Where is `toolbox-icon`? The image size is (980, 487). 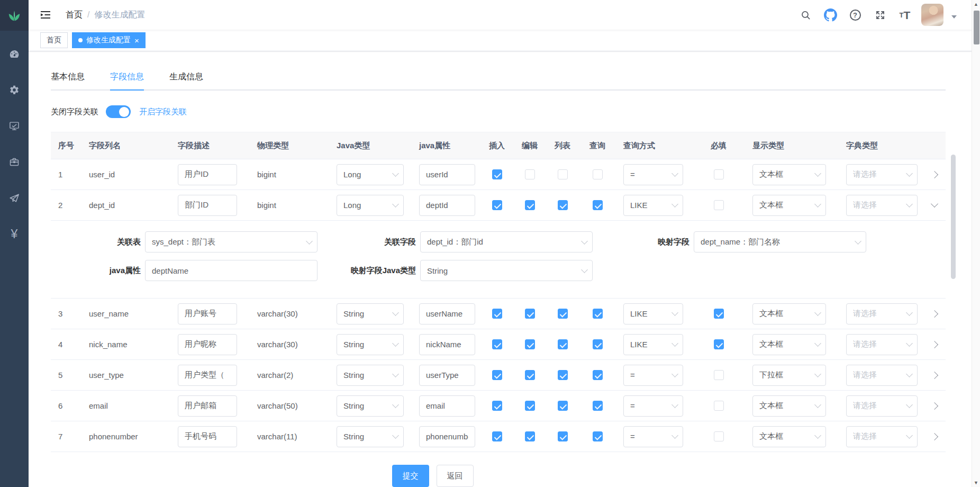
toolbox-icon is located at coordinates (14, 162).